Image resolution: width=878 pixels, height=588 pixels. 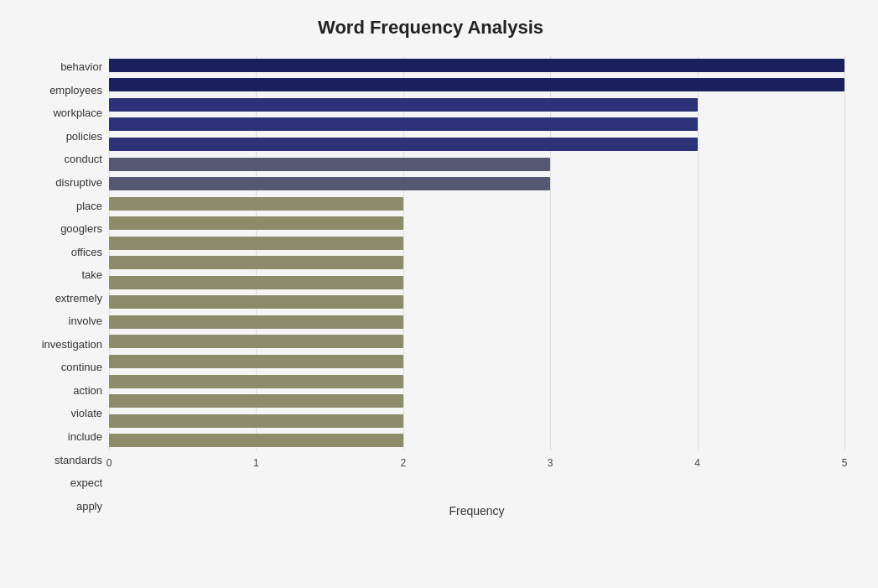 I want to click on y-label: conduct, so click(x=83, y=159).